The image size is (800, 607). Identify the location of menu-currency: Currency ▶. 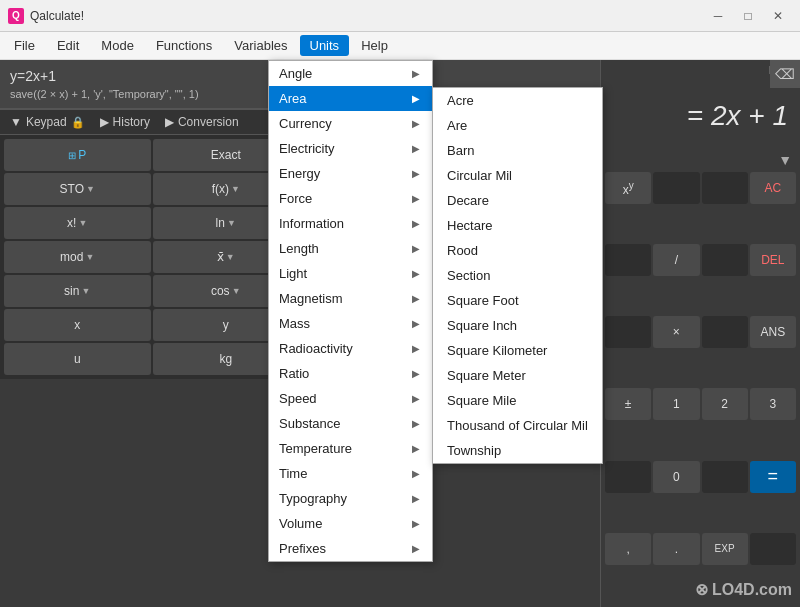
(350, 124).